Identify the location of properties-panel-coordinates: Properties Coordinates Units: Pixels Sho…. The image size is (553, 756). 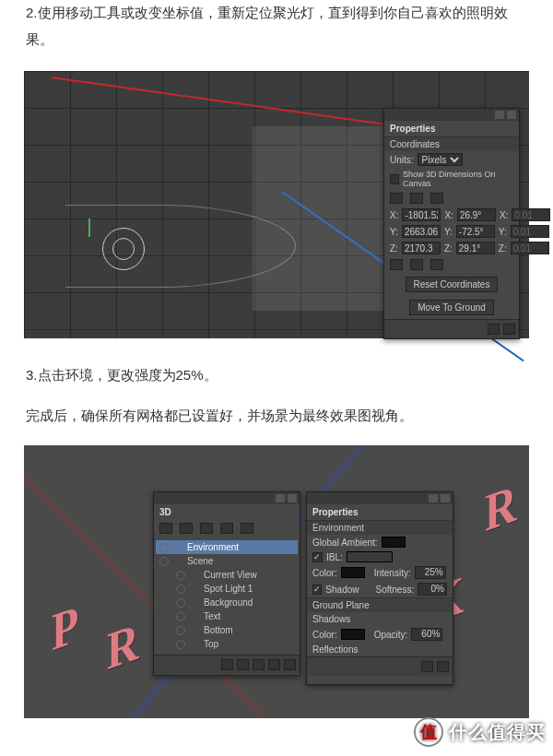
(452, 223).